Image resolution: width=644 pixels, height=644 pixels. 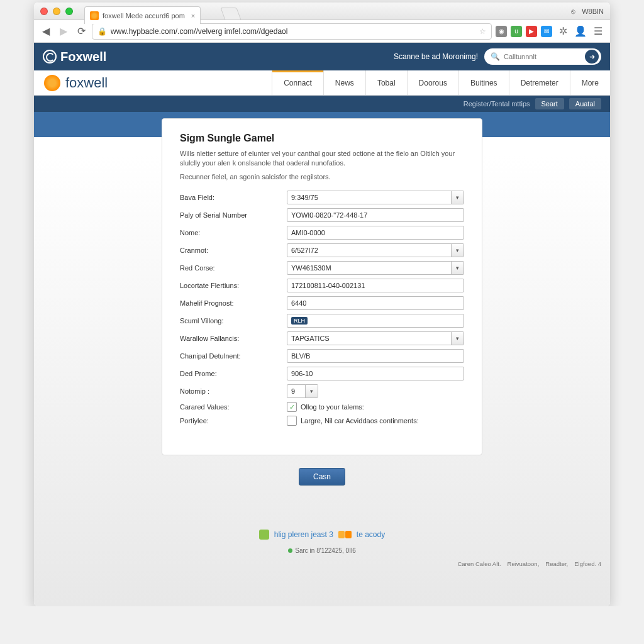 I want to click on select-cranmot: 6/527I72▾, so click(x=375, y=250).